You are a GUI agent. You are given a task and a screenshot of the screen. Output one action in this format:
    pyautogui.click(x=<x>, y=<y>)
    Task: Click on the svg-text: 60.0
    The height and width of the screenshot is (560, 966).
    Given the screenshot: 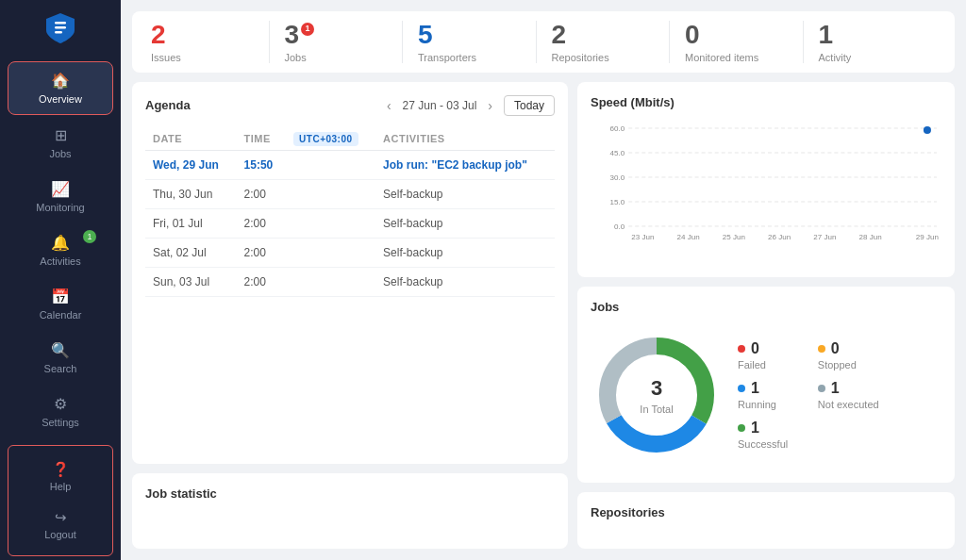 What is the action you would take?
    pyautogui.click(x=618, y=128)
    